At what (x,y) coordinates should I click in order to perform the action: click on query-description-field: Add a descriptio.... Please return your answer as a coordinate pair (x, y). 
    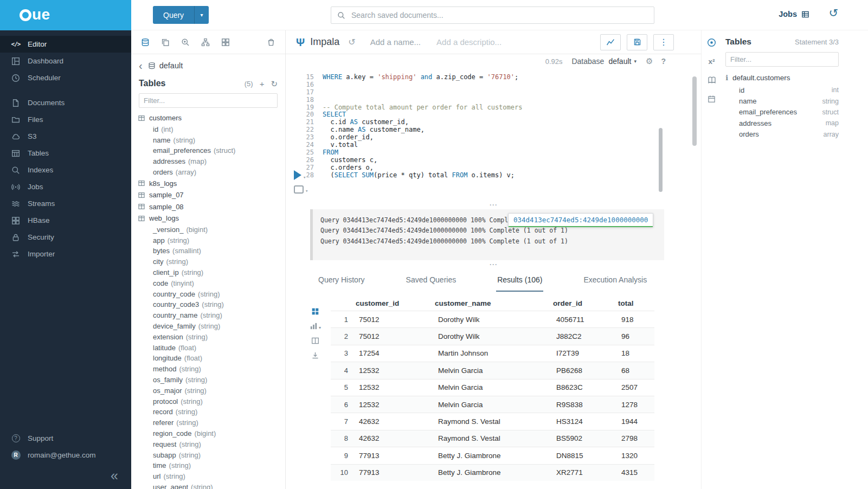
    Looking at the image, I should click on (469, 42).